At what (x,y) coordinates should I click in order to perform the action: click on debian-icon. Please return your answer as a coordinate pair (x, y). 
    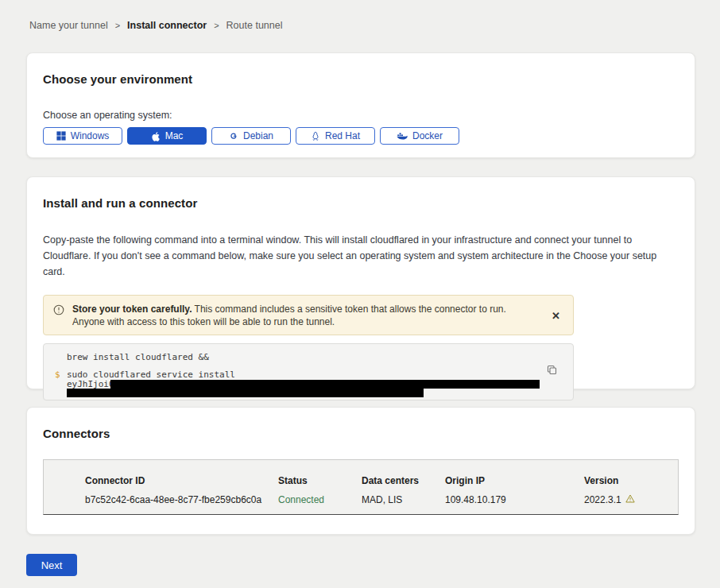
    Looking at the image, I should click on (234, 136).